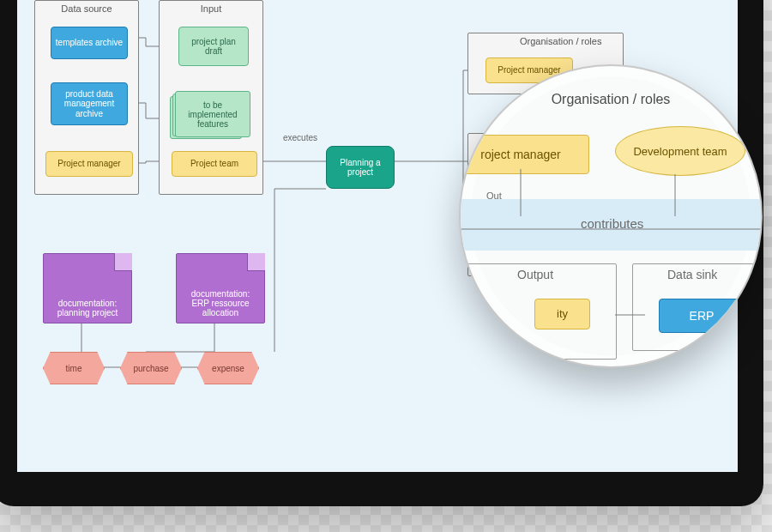 The image size is (772, 532). What do you see at coordinates (210, 112) in the screenshot?
I see `node-to-be-implemented: to be implemented features` at bounding box center [210, 112].